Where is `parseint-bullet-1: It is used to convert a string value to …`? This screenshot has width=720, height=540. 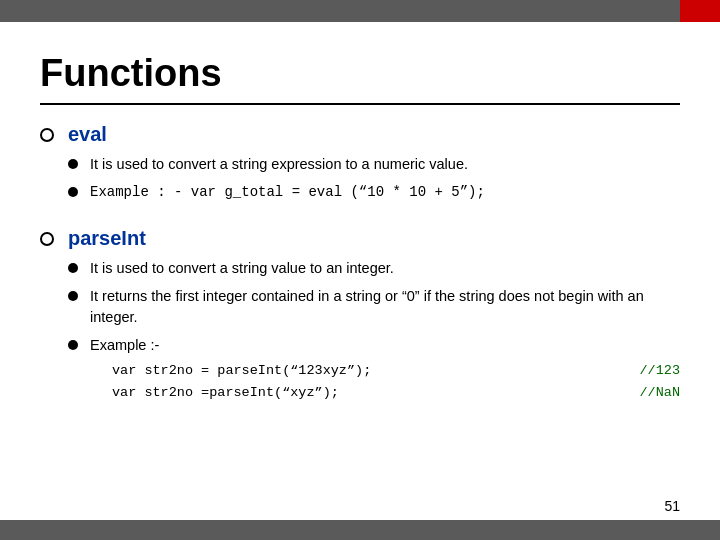
parseint-bullet-1: It is used to convert a string value to … is located at coordinates (374, 269).